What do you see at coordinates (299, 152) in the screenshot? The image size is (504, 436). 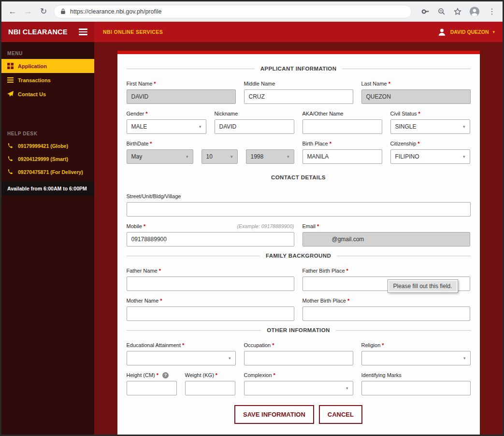 I see `row-birth: BirthDate* May▾ 10▾ 1998▾ Birth Place* C…` at bounding box center [299, 152].